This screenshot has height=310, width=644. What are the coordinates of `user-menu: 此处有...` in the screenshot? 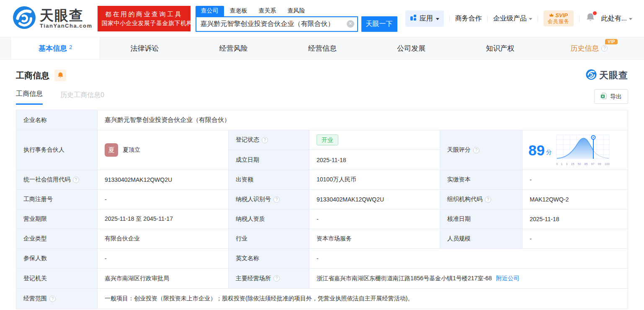 It's located at (617, 18).